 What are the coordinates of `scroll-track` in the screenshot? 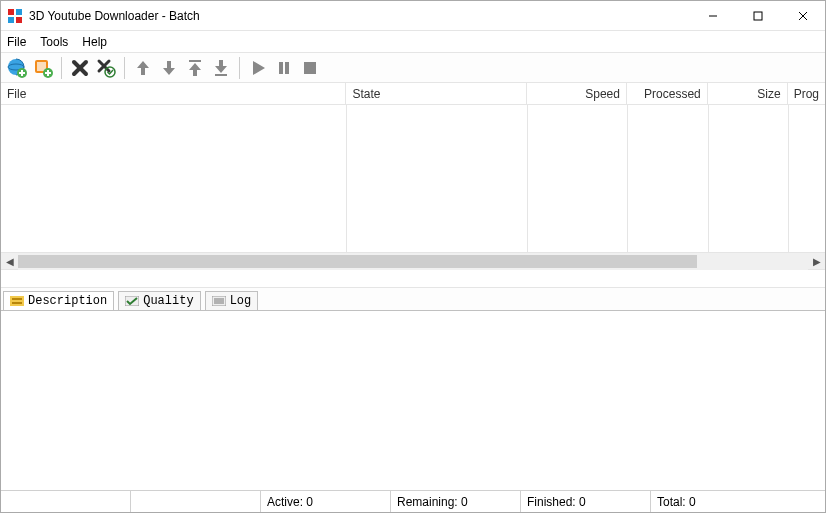 It's located at (413, 262).